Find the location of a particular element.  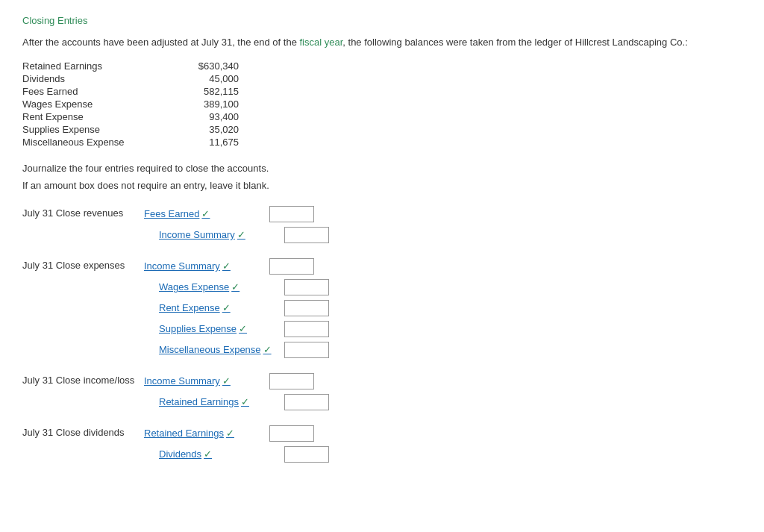

instruction2: If an amount box does not require an ent… is located at coordinates (382, 185).